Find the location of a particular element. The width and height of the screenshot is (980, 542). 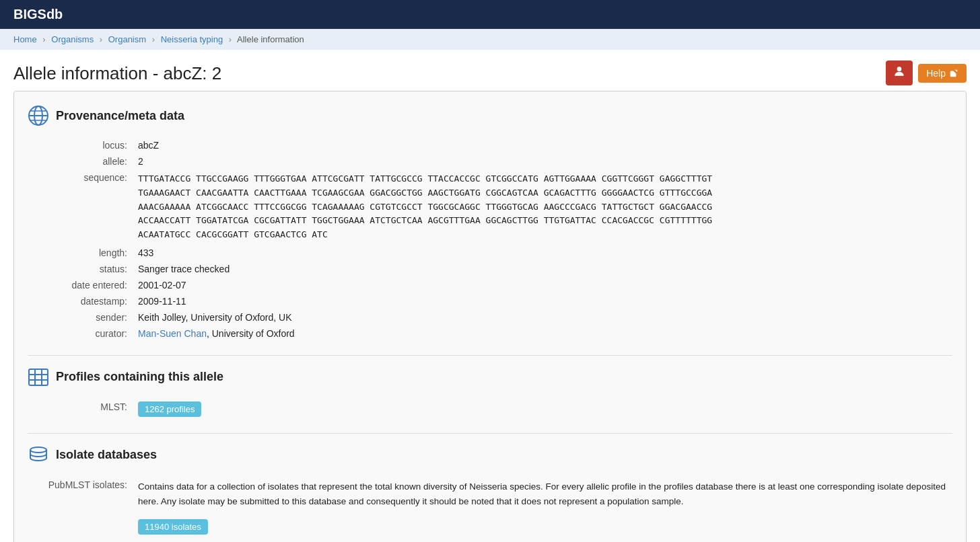

app-name: BIGSdb is located at coordinates (38, 14).